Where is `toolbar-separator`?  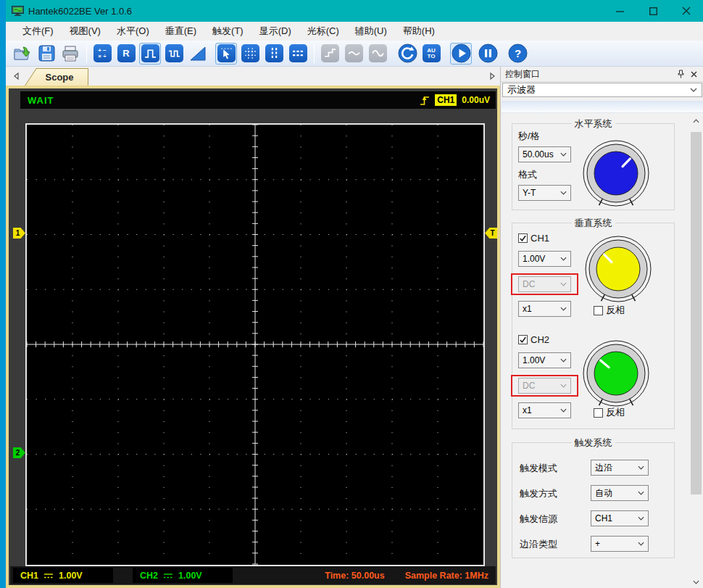
toolbar-separator is located at coordinates (87, 54).